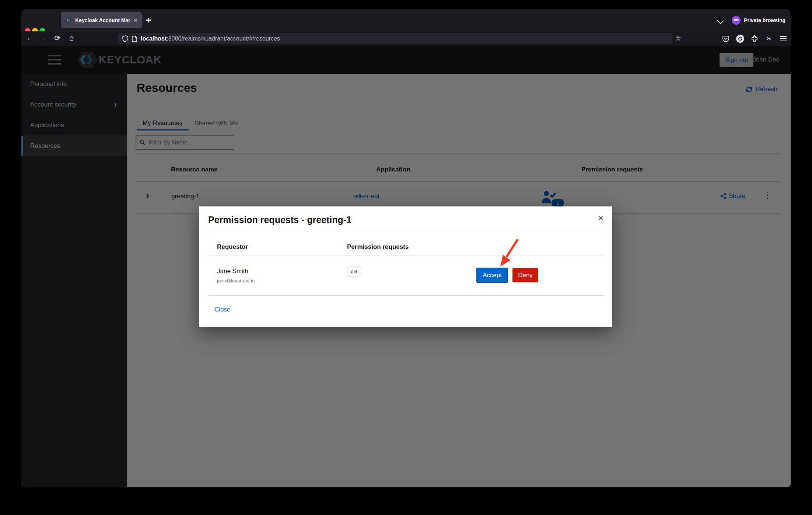 This screenshot has height=515, width=812. What do you see at coordinates (148, 20) in the screenshot?
I see `new-tab-button: +` at bounding box center [148, 20].